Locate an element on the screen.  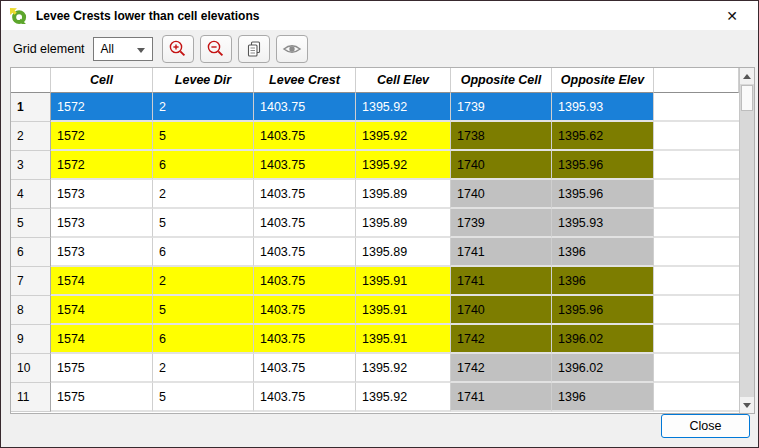
scroll-down-button is located at coordinates (747, 405).